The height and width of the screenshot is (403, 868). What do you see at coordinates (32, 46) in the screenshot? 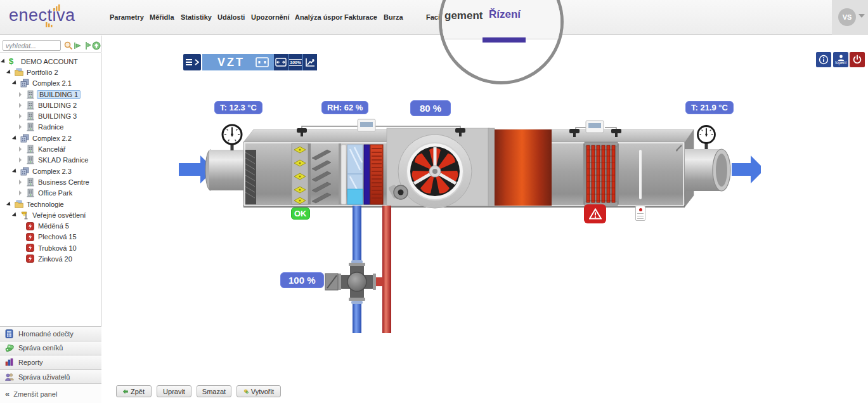
I see `search-input` at bounding box center [32, 46].